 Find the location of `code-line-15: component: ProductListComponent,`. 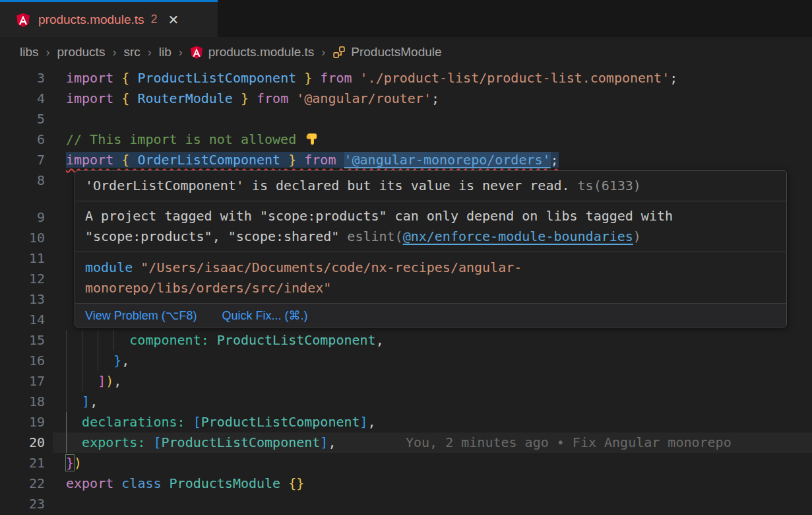

code-line-15: component: ProductListComponent, is located at coordinates (439, 341).